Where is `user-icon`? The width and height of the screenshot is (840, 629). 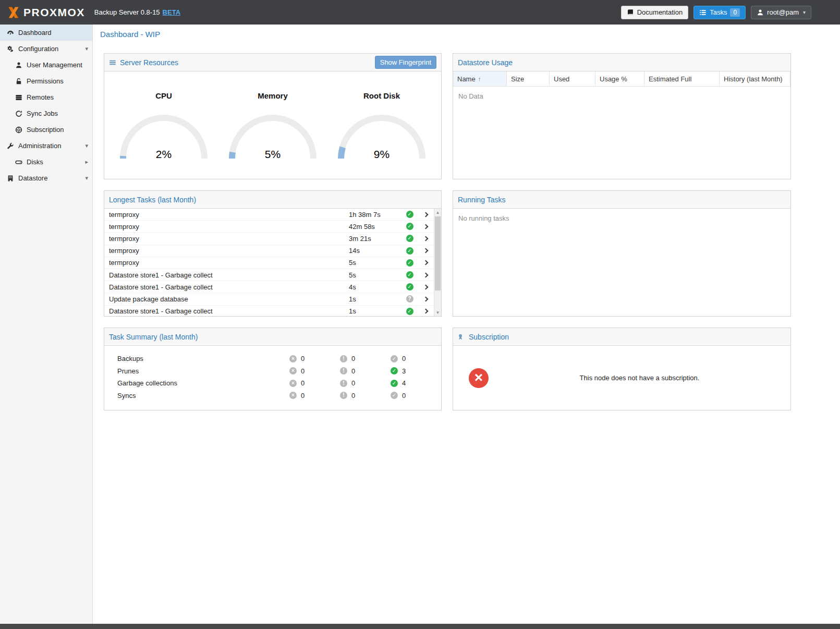 user-icon is located at coordinates (760, 13).